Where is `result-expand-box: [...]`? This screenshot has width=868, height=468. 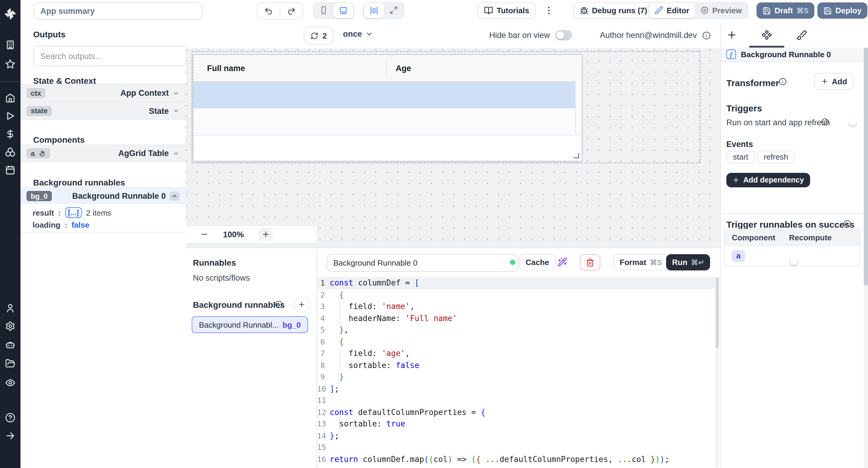 result-expand-box: [...] is located at coordinates (73, 213).